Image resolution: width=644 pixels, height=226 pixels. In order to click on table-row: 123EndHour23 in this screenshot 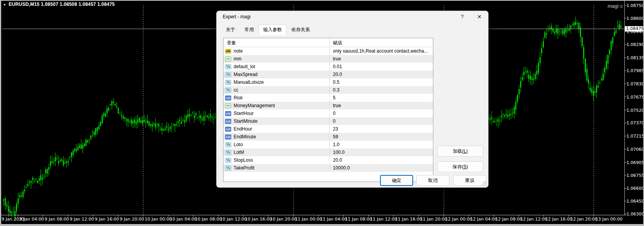, I will do `click(328, 129)`.